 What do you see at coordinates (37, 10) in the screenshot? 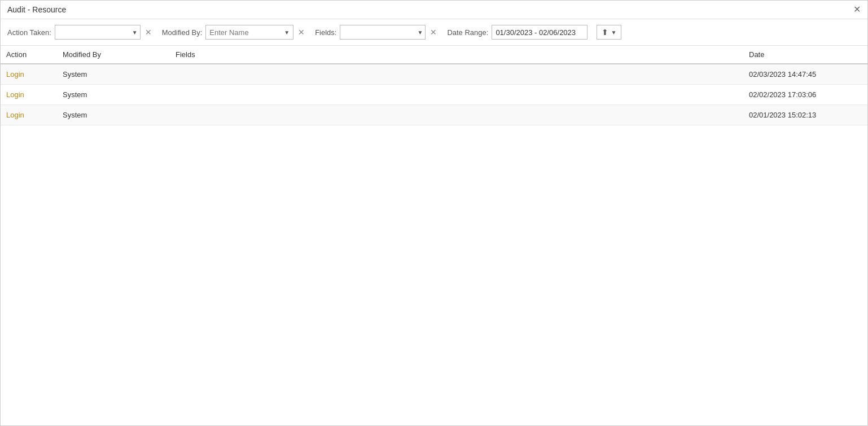
I see `window-title: Audit - Resource` at bounding box center [37, 10].